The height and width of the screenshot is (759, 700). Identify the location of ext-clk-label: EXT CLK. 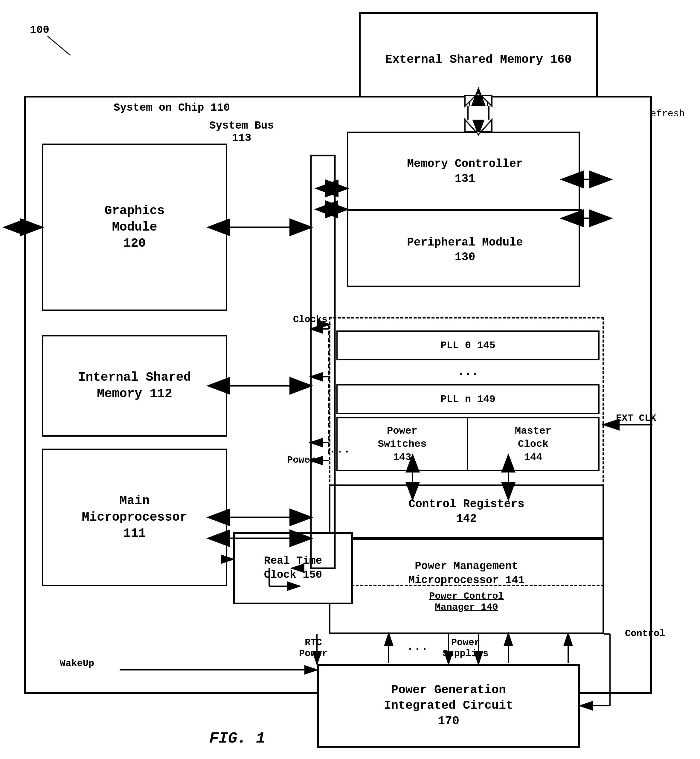
(636, 418).